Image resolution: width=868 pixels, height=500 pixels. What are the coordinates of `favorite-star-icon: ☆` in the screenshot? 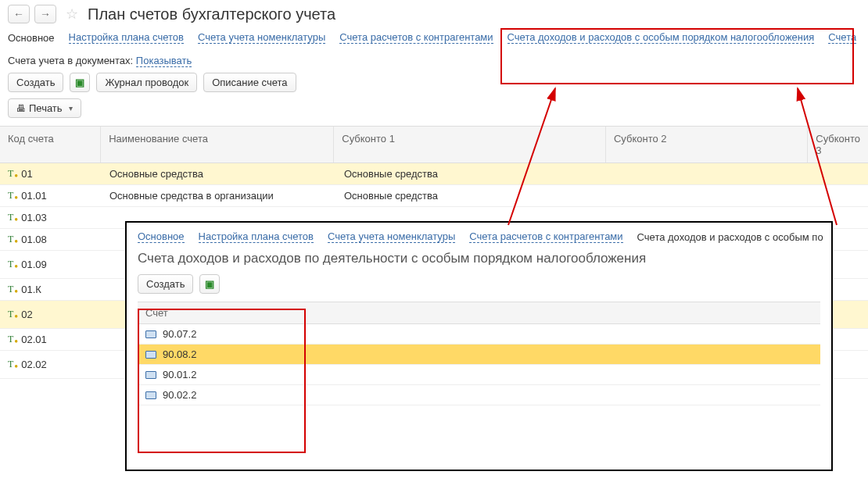 It's located at (72, 14).